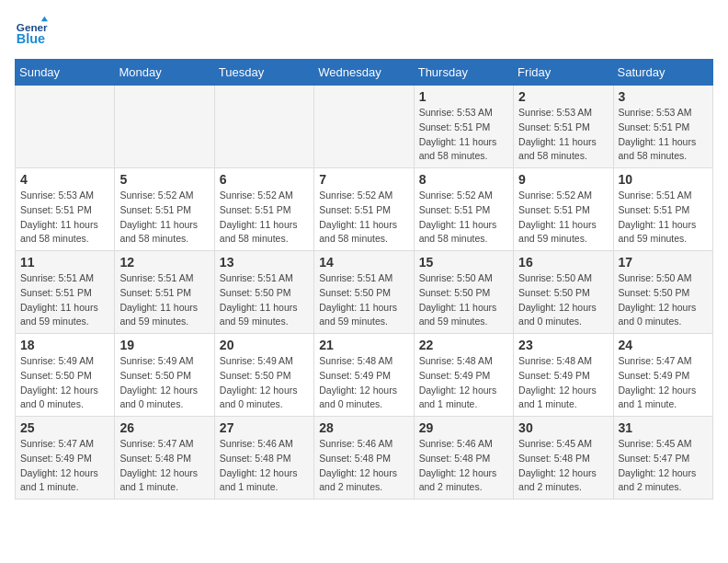  I want to click on calendar-cell: 24Sunrise: 5:47 AMSunset: 5:49 PMDayligh…, so click(663, 375).